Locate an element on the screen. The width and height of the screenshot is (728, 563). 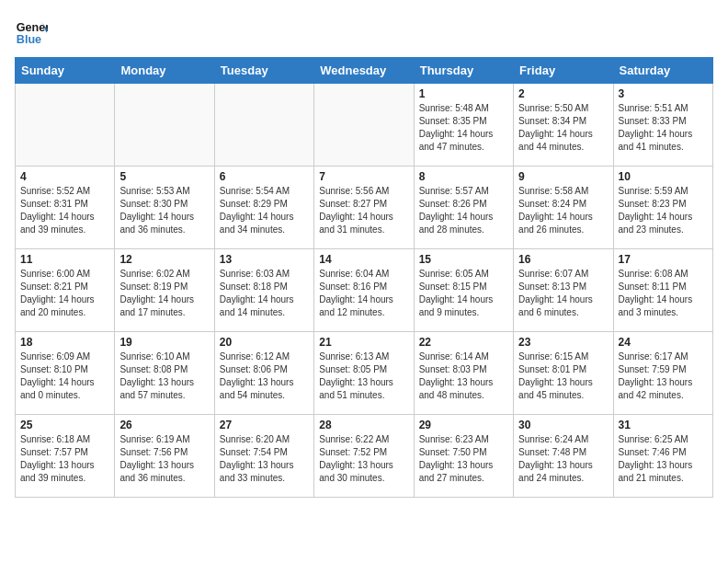
calendar-cell: 5Sunrise: 5:53 AM Sunset: 8:30 PM Daylig… is located at coordinates (165, 208).